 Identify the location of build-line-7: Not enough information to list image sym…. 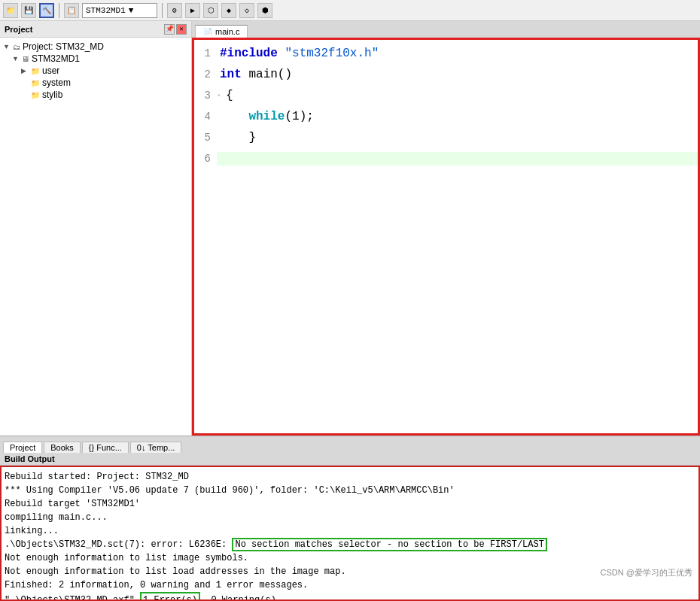
(350, 558).